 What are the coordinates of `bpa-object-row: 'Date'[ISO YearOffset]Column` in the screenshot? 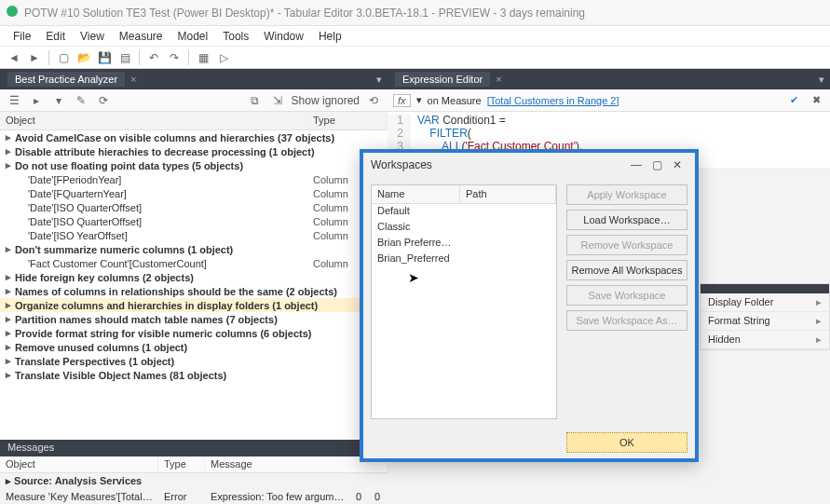 It's located at (194, 235).